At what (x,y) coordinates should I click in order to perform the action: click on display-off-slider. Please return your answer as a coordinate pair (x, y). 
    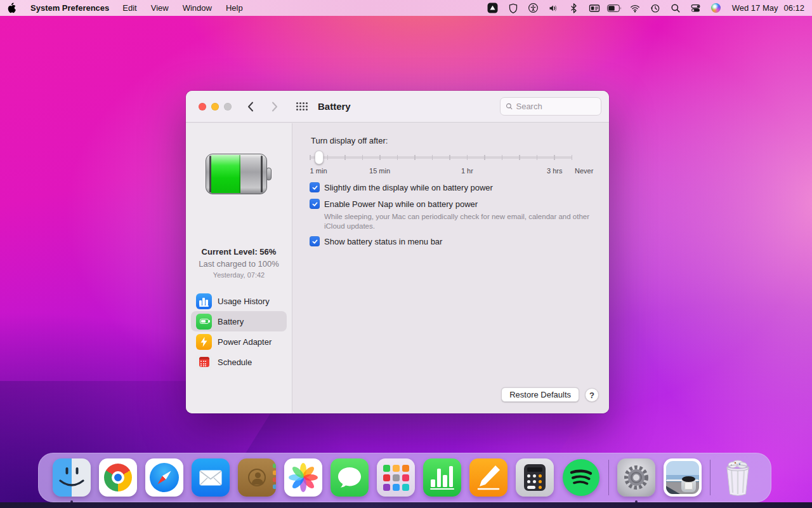
    Looking at the image, I should click on (441, 157).